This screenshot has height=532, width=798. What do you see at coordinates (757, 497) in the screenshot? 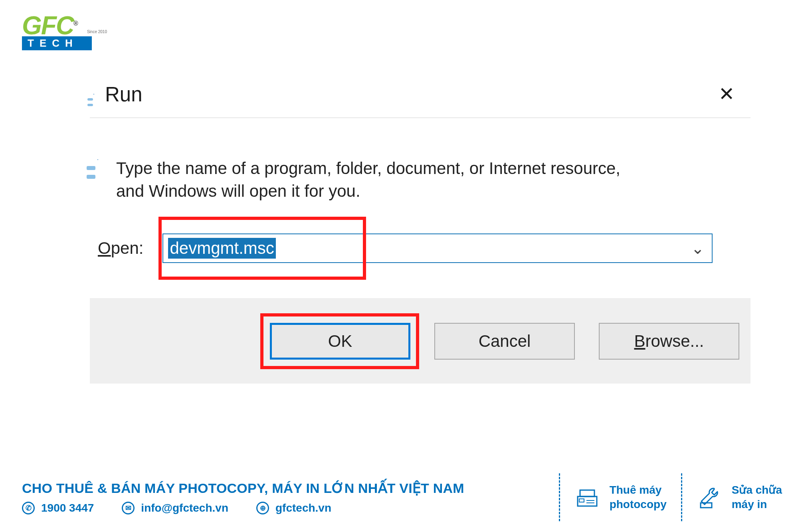
I see `svc2-text: Sửa chữa máy in` at bounding box center [757, 497].